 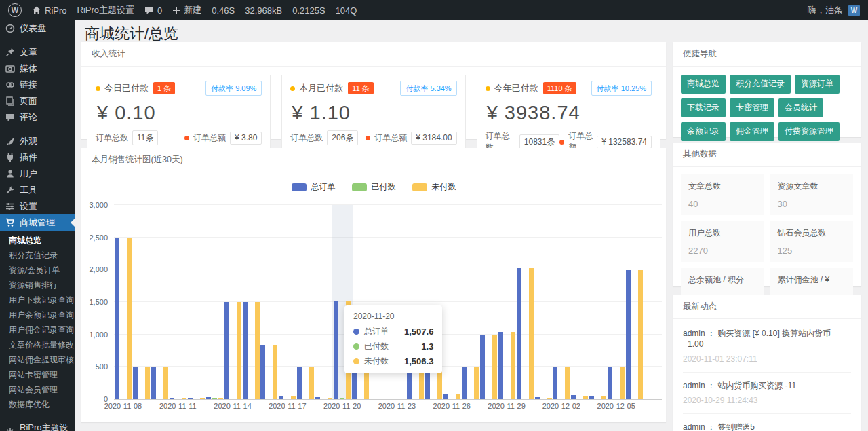 I want to click on submenu-item-资源销售排行: 资源销售排行, so click(x=37, y=285).